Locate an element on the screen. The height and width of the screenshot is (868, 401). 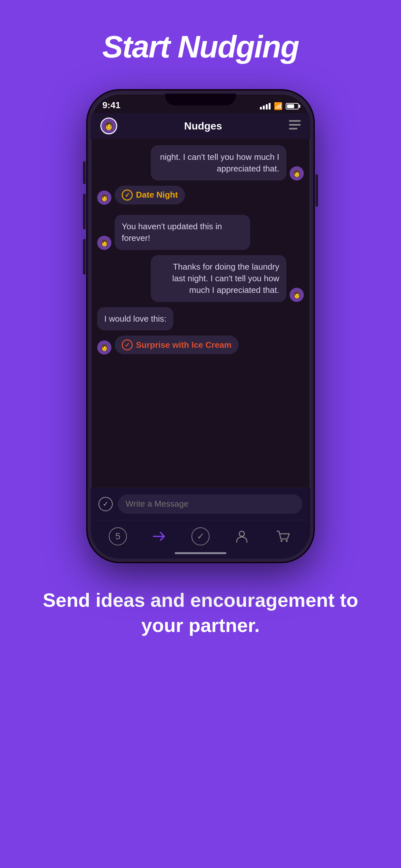
input-area: ✓ is located at coordinates (201, 504).